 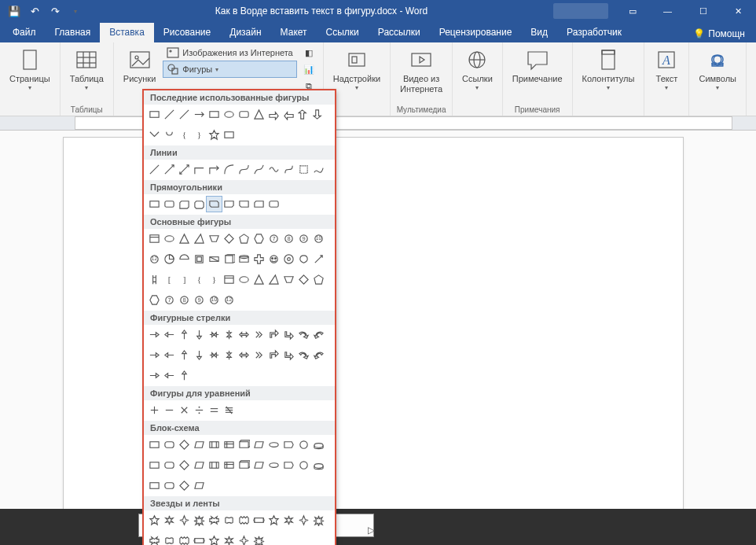 What do you see at coordinates (478, 69) in the screenshot?
I see `links-button: Ссылки ▾` at bounding box center [478, 69].